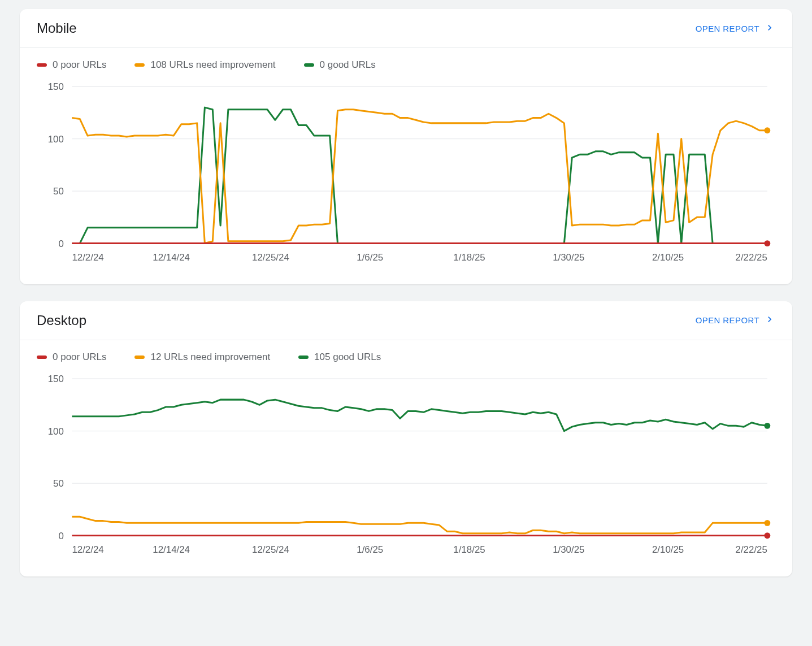  I want to click on desktop-card-header: Desktop OPEN REPORT, so click(406, 321).